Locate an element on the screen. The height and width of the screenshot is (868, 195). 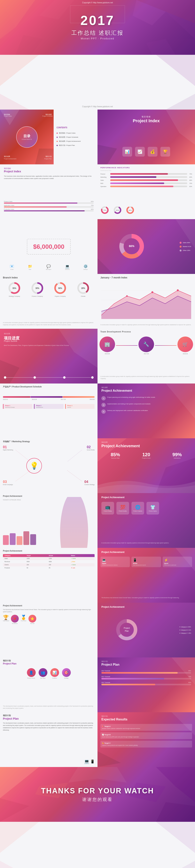
content-item-4b: Project Plan is located at coordinates (48, 159).